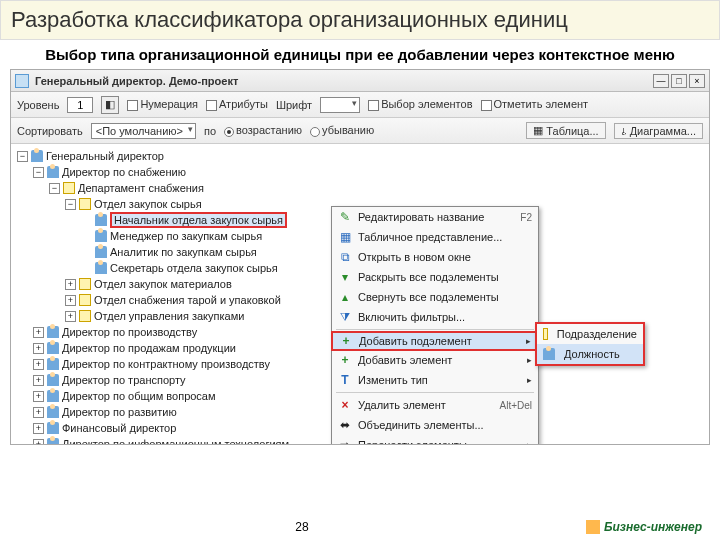 This screenshot has height=540, width=720. Describe the element at coordinates (435, 297) in the screenshot. I see `ctx-collapse-all: ▴Свернуть все подэлементы` at that location.